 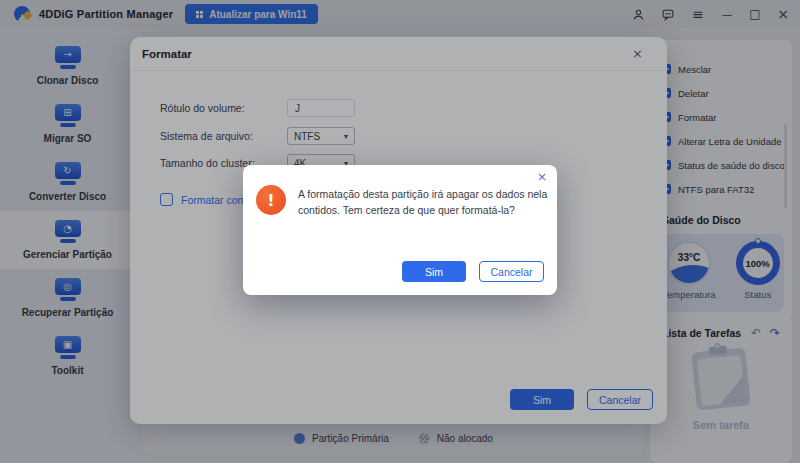 What do you see at coordinates (434, 272) in the screenshot?
I see `confirm-yes-button: Sim` at bounding box center [434, 272].